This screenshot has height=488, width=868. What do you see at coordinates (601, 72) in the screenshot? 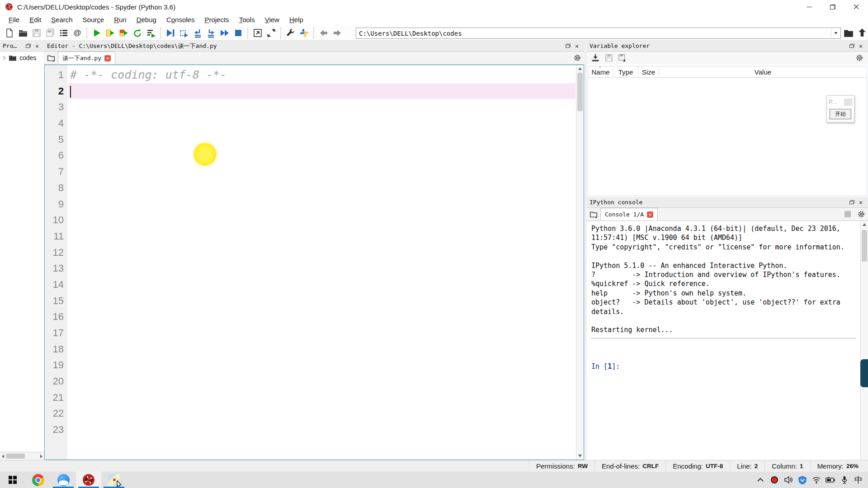
I see `column-header-name: ^Name` at bounding box center [601, 72].